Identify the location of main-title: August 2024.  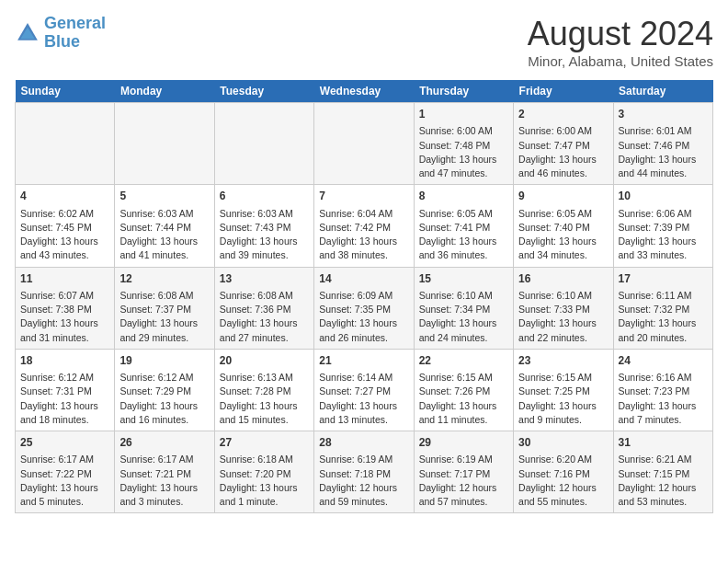
(620, 34).